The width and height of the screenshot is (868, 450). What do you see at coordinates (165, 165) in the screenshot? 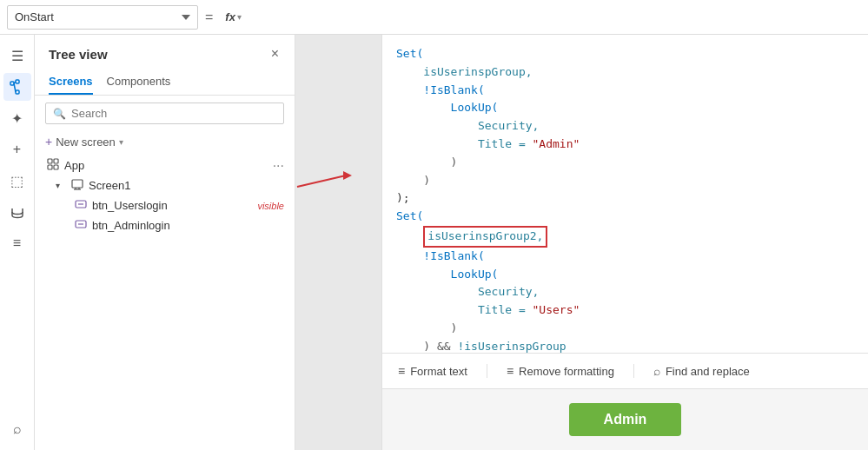
I see `tree-item-app: App ···` at bounding box center [165, 165].